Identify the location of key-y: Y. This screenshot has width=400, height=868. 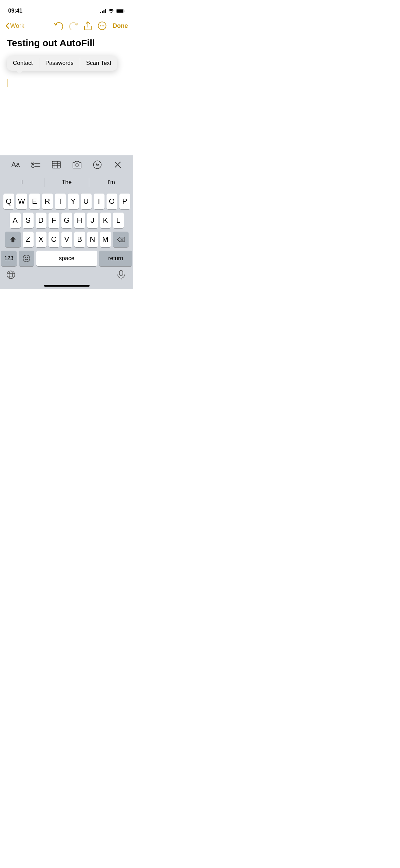
(73, 201).